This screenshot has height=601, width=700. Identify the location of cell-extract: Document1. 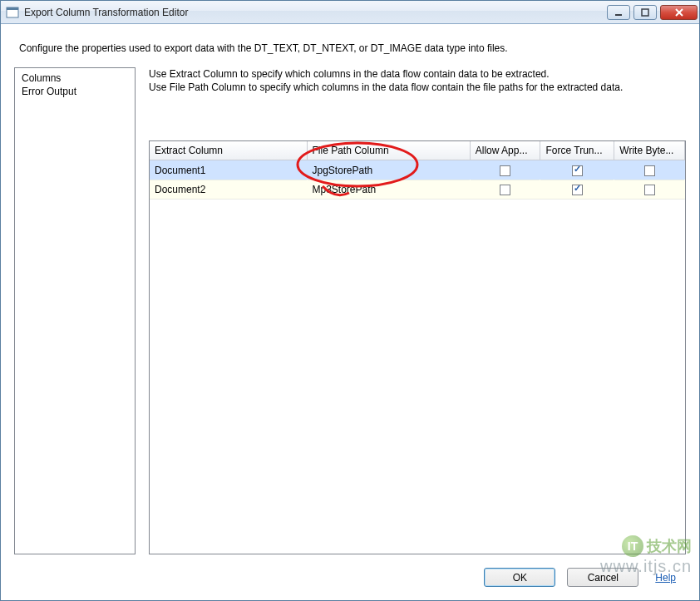
(228, 170).